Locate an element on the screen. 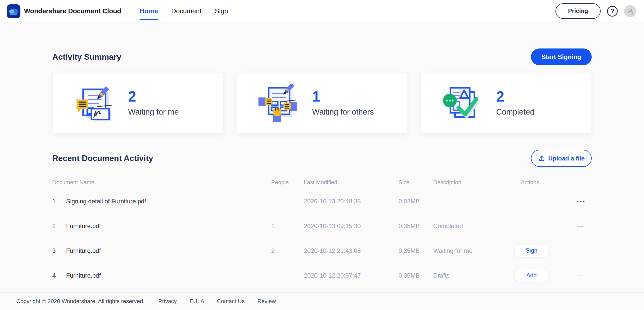 The width and height of the screenshot is (644, 310). user-avatar-icon is located at coordinates (630, 11).